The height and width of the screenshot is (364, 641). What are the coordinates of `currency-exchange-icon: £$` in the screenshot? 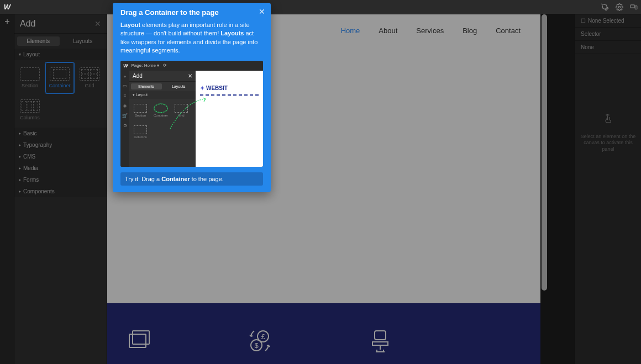 It's located at (260, 341).